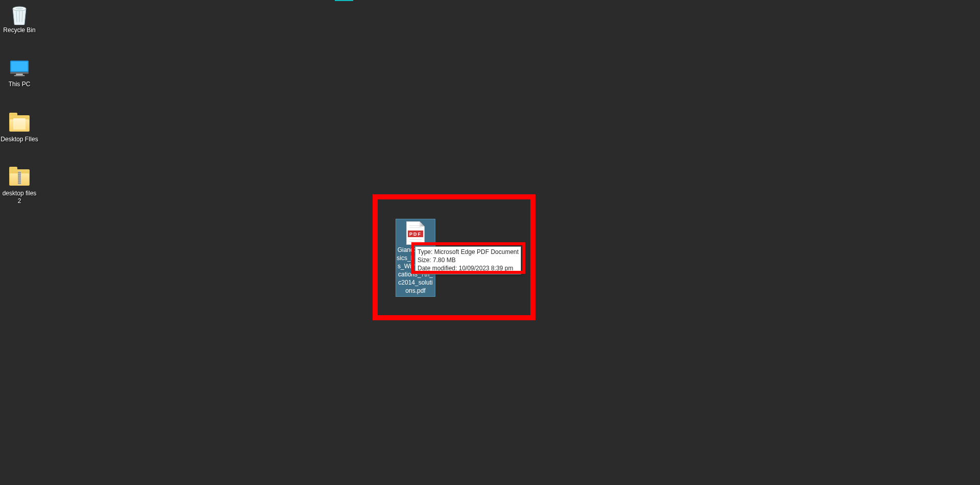 The height and width of the screenshot is (485, 980). What do you see at coordinates (19, 129) in the screenshot?
I see `desktop-icon-desktop-files: Desktop FIles` at bounding box center [19, 129].